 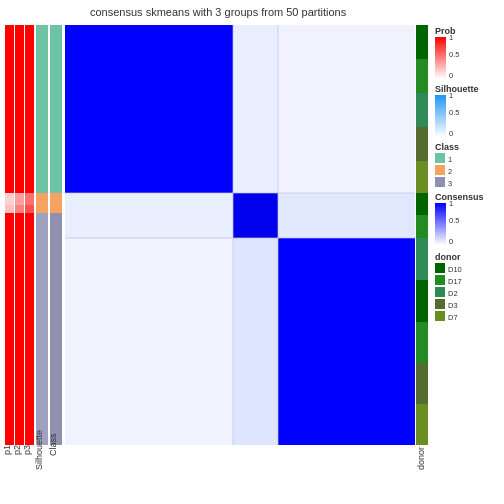 I want to click on class-annotation, so click(x=56, y=235).